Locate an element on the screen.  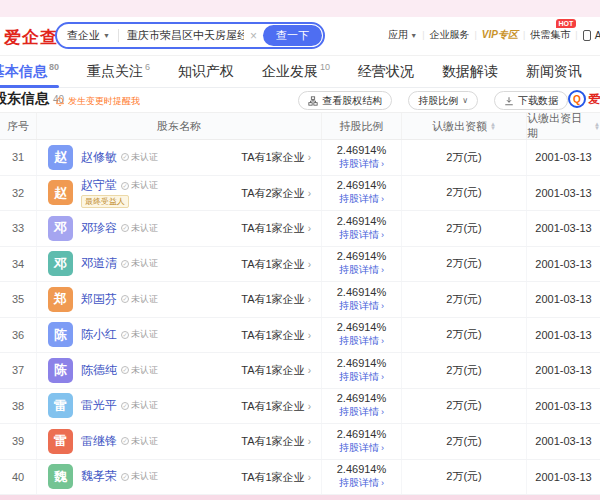
column-header-3: 认缴出资额▲▼ is located at coordinates (464, 126).